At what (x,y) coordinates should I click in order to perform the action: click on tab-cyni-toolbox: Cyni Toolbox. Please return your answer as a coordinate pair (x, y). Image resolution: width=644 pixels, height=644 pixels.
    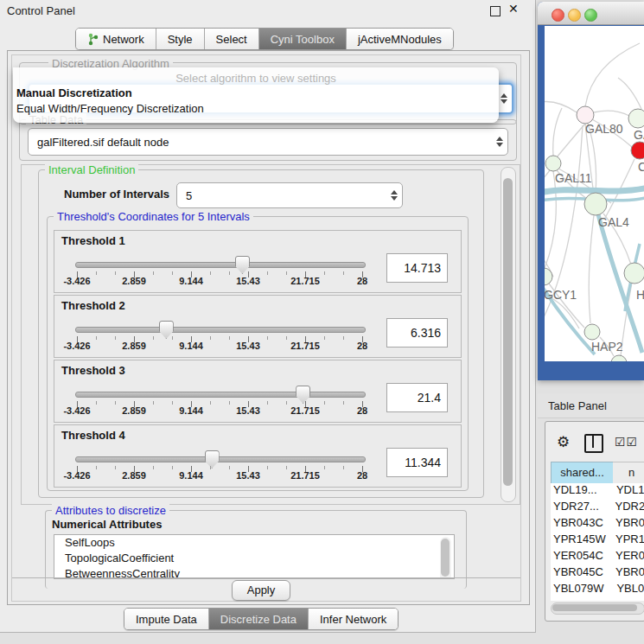
    Looking at the image, I should click on (303, 39).